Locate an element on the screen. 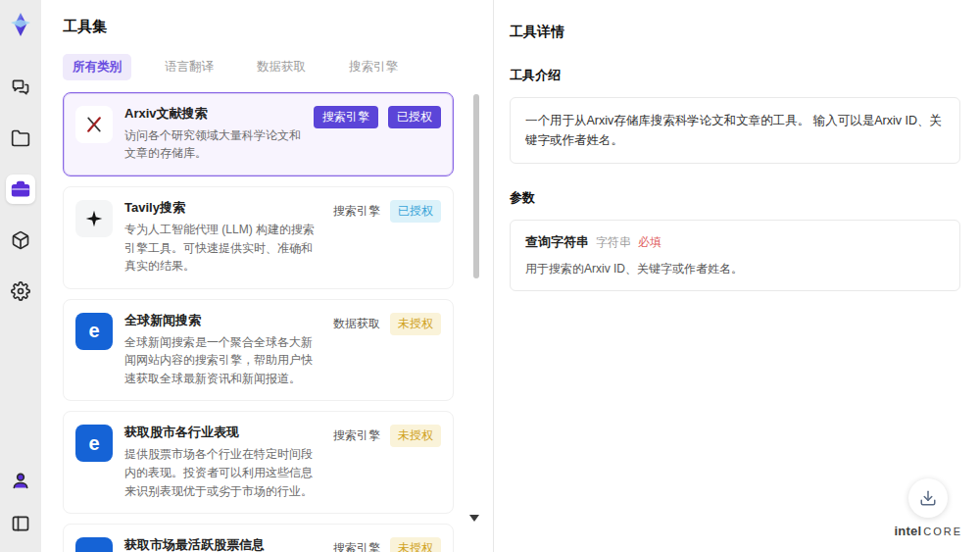 The height and width of the screenshot is (552, 980). page-title: 工具集 is located at coordinates (265, 27).